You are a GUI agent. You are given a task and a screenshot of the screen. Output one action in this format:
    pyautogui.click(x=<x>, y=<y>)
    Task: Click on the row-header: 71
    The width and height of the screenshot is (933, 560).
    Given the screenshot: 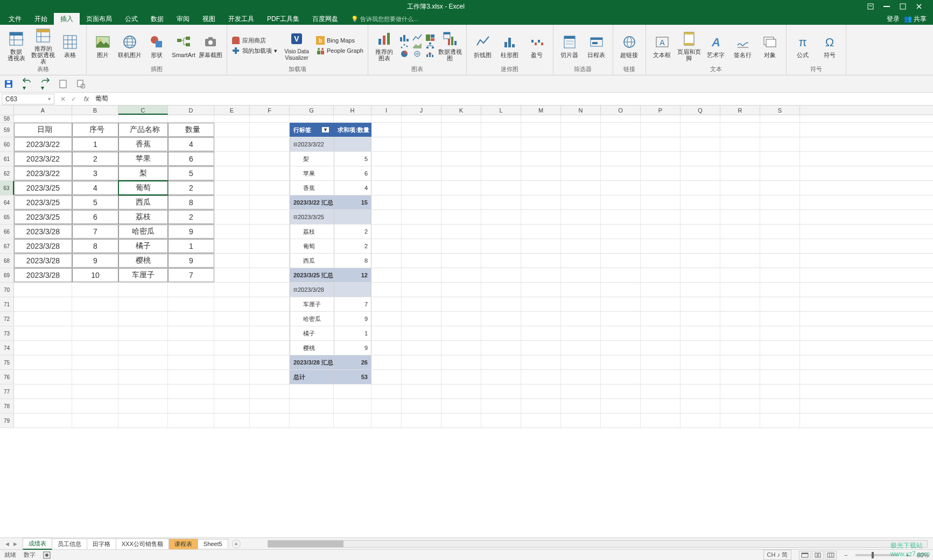 What is the action you would take?
    pyautogui.click(x=7, y=304)
    